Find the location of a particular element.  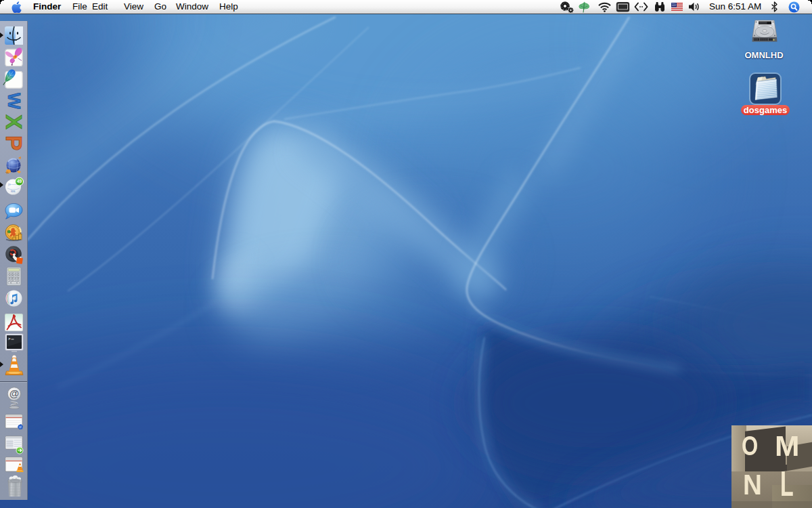

svg-text: 49 is located at coordinates (20, 182).